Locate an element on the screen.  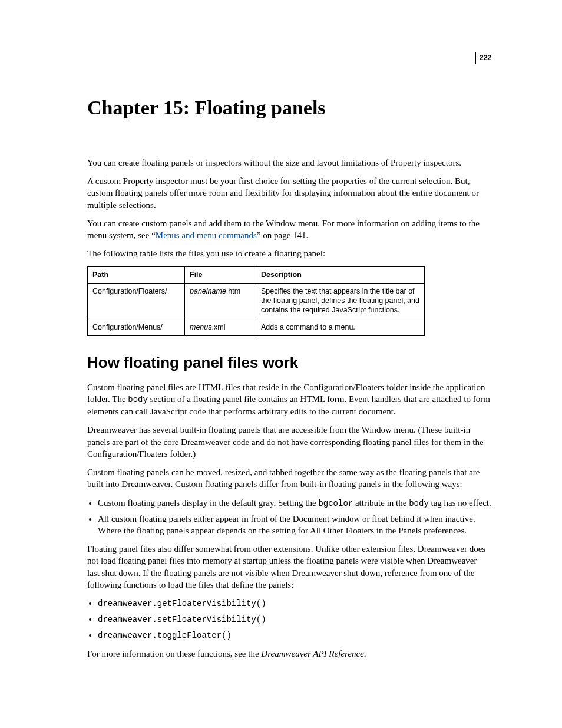
api-ref-title: Dreamweaver API Reference is located at coordinates (312, 654).